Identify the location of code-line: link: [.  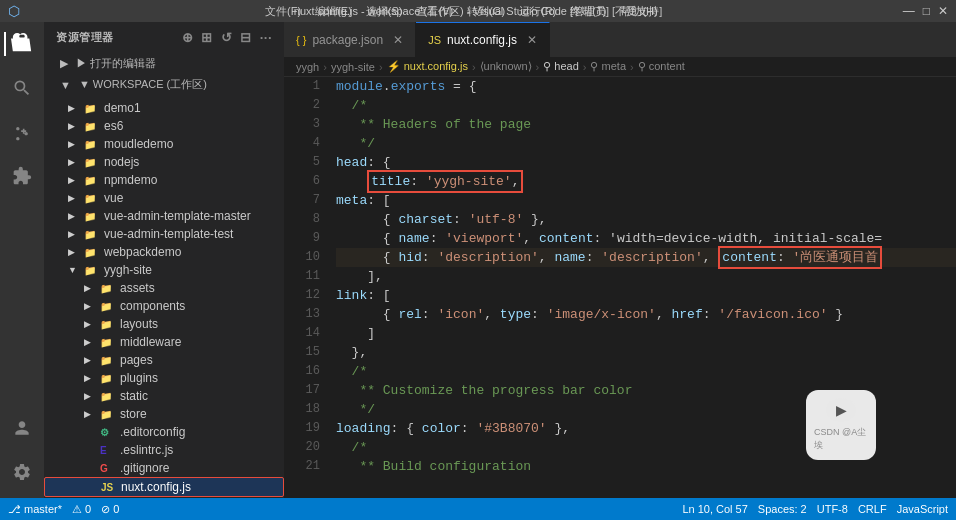
(646, 296).